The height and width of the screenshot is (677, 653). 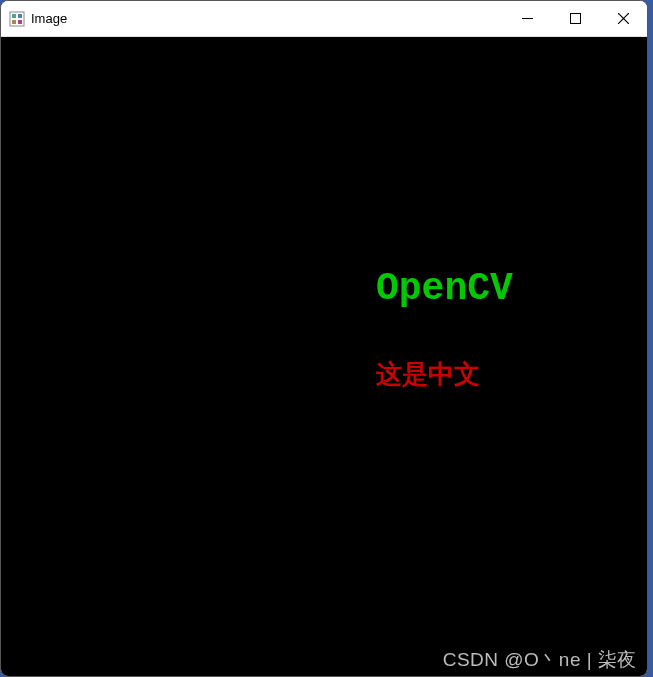 What do you see at coordinates (540, 660) in the screenshot?
I see `watermark-text: CSDN @O丶ne | 柒夜` at bounding box center [540, 660].